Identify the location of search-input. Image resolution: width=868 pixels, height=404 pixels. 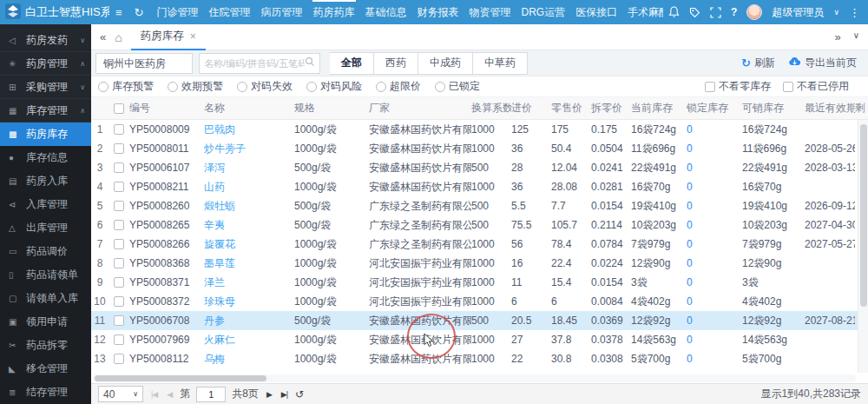
(254, 63).